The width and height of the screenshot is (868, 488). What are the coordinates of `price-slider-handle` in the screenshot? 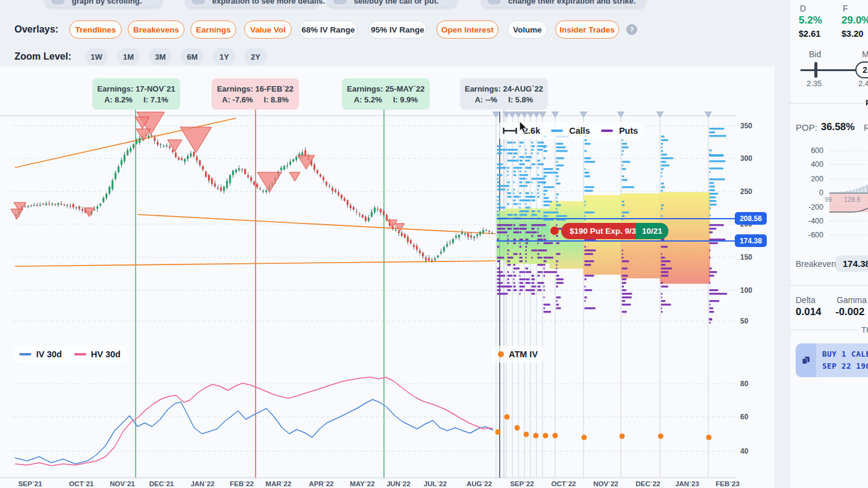 It's located at (816, 70).